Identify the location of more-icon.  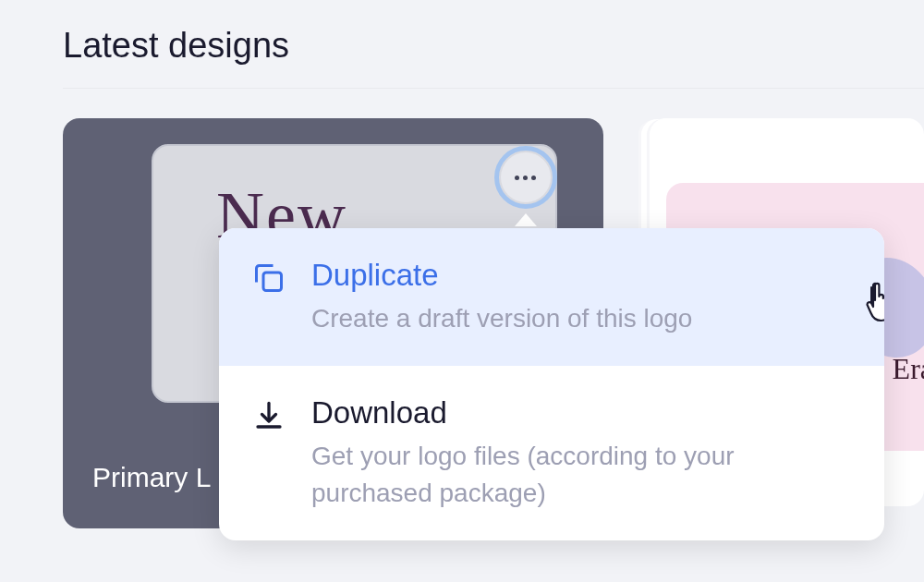
(526, 177).